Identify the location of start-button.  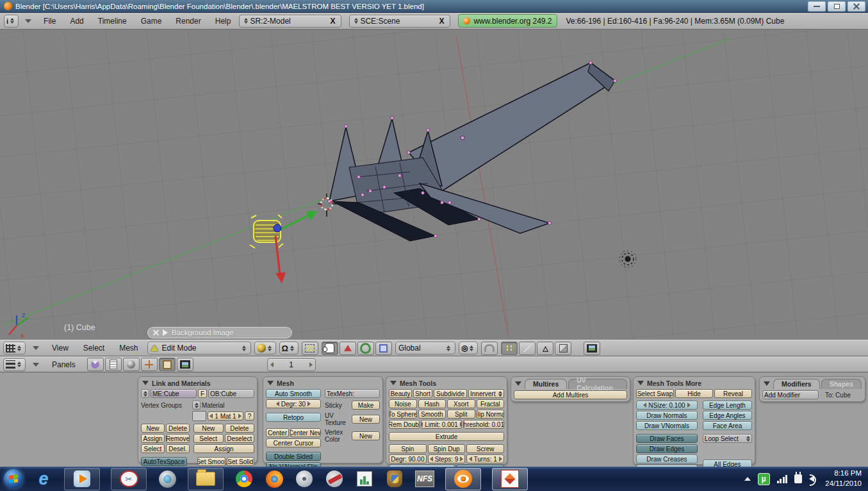
(13, 479).